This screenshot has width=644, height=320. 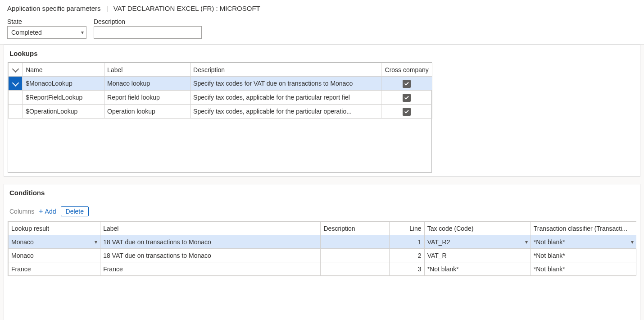 I want to click on breadcrumb-page: Application specific parameters, so click(x=54, y=8).